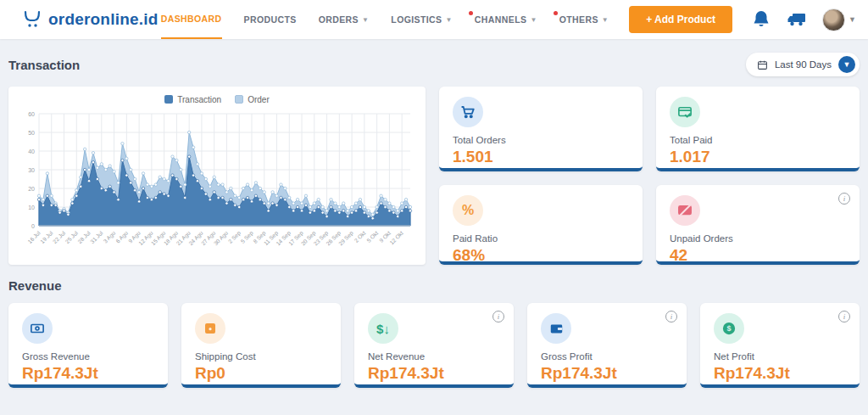 Image resolution: width=868 pixels, height=415 pixels. What do you see at coordinates (169, 99) in the screenshot?
I see `transaction-swatch-icon` at bounding box center [169, 99].